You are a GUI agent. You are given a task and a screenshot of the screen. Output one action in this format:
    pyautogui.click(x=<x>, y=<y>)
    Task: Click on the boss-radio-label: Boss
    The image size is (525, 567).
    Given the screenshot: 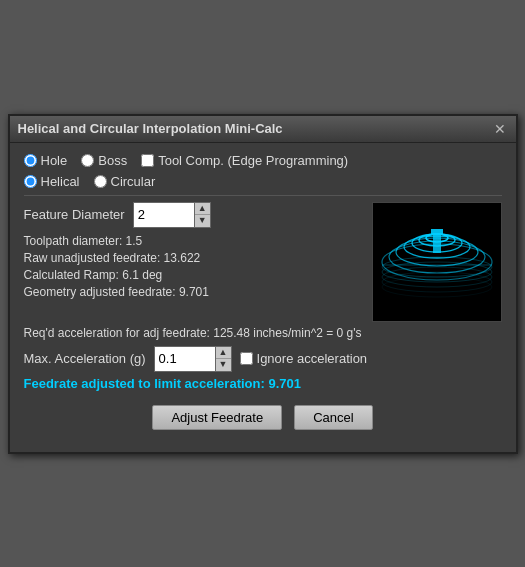 What is the action you would take?
    pyautogui.click(x=104, y=160)
    